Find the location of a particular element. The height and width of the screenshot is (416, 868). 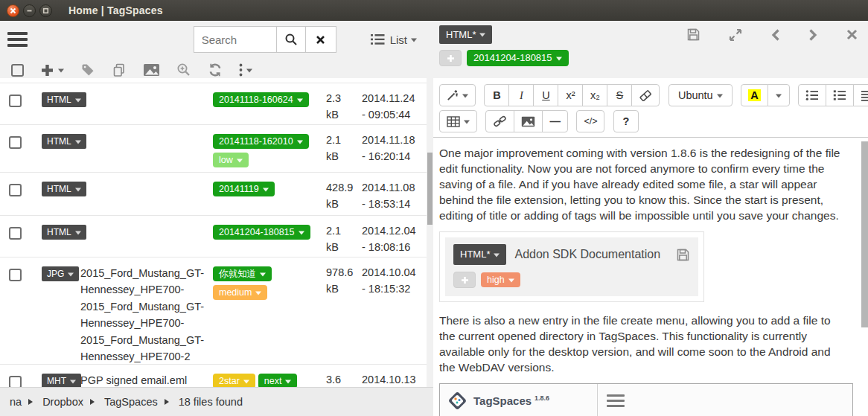

style-magic-button is located at coordinates (457, 95).